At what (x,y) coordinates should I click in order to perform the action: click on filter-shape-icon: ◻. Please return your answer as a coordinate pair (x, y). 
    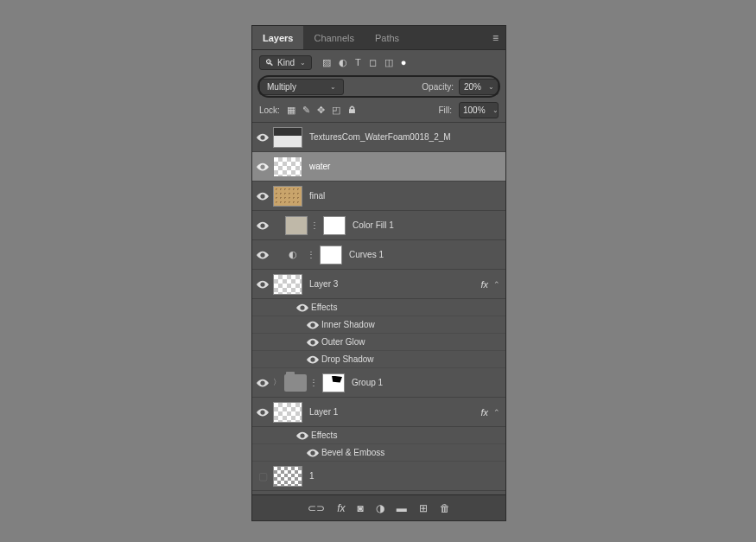
    Looking at the image, I should click on (373, 62).